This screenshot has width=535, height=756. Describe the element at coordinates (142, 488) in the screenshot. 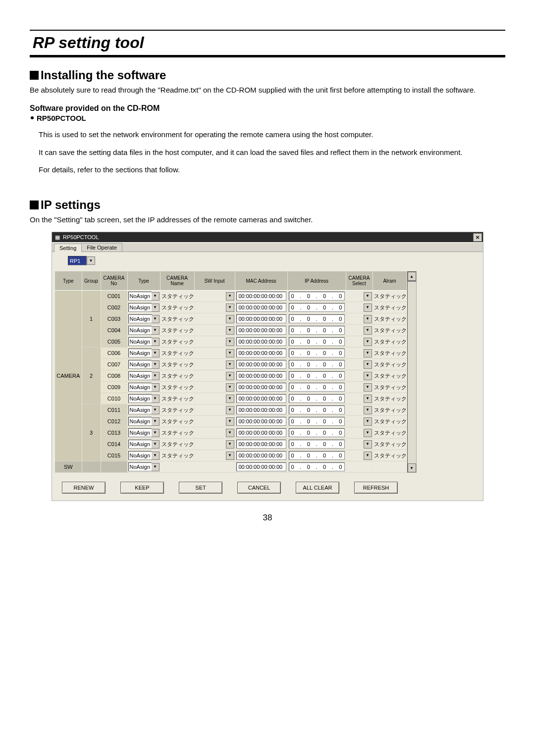

I see `keep-button: KEEP` at that location.